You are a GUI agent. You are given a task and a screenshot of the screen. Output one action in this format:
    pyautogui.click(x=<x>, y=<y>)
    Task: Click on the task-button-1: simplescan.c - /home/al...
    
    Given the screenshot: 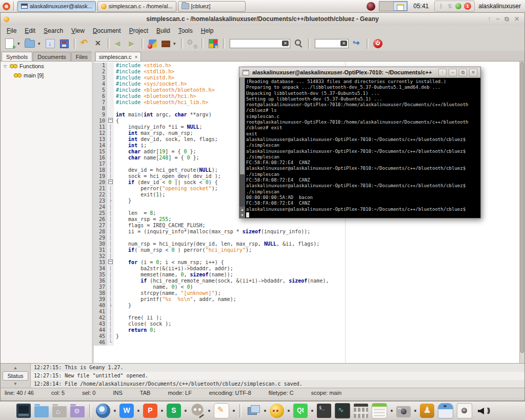 What is the action you would take?
    pyautogui.click(x=137, y=6)
    